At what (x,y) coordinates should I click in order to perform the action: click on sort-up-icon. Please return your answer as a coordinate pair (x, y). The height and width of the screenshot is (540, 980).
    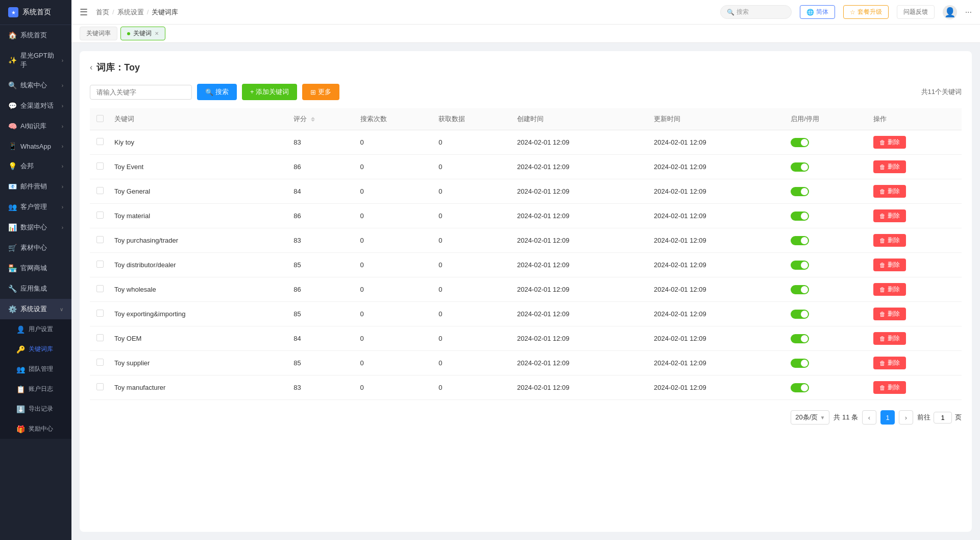
    Looking at the image, I should click on (313, 118).